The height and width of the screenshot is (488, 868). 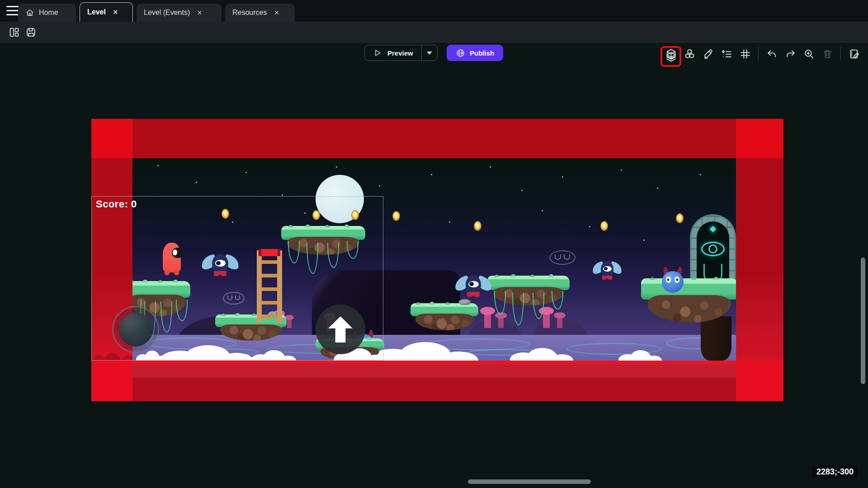 I want to click on tab-label: Level (Events), so click(x=167, y=13).